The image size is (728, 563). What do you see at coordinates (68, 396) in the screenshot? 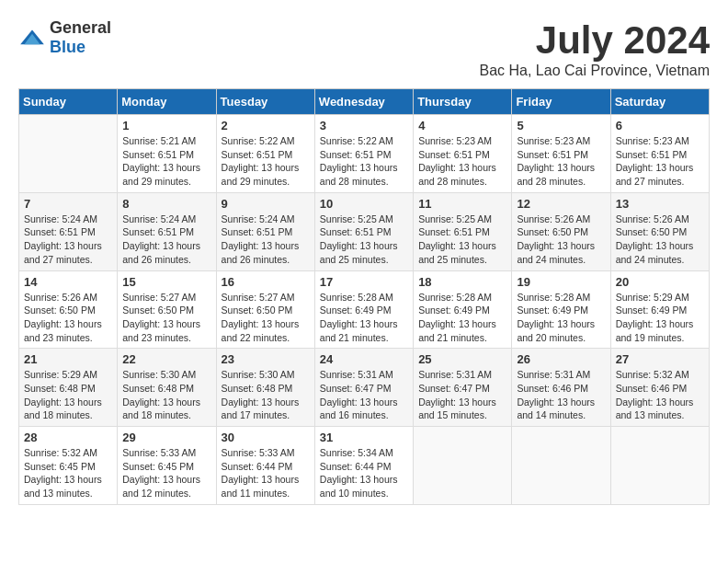
I see `day-info: Sunrise: 5:29 AMSunset: 6:48 PMDaylight:…` at bounding box center [68, 396].